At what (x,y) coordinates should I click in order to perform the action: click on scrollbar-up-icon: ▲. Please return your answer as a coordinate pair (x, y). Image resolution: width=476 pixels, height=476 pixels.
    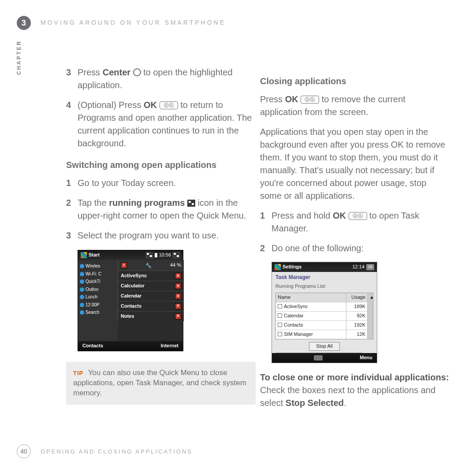
    Looking at the image, I should click on (370, 298).